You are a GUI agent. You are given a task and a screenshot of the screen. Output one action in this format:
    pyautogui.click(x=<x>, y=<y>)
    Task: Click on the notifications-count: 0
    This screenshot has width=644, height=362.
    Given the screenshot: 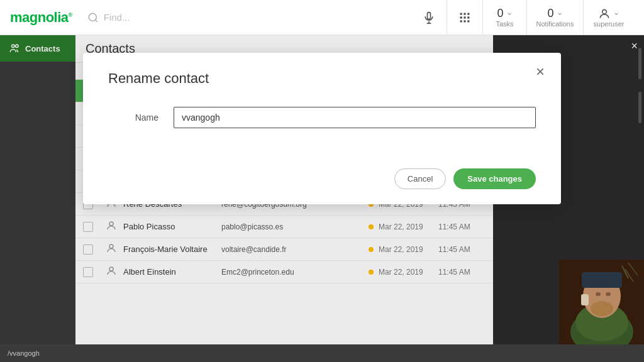 What is the action you would take?
    pyautogui.click(x=550, y=14)
    